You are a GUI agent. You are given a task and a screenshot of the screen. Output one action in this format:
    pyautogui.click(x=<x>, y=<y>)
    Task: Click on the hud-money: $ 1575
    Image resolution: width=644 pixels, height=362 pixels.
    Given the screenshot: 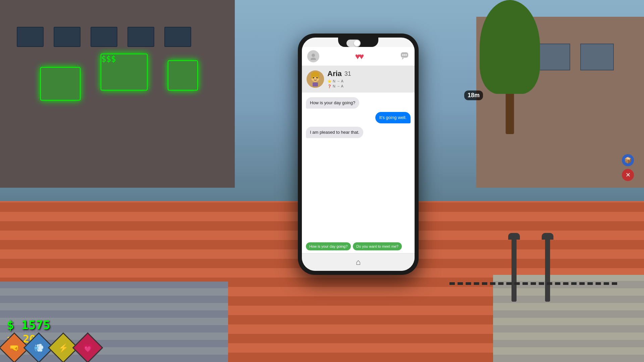 What is the action you would take?
    pyautogui.click(x=29, y=325)
    